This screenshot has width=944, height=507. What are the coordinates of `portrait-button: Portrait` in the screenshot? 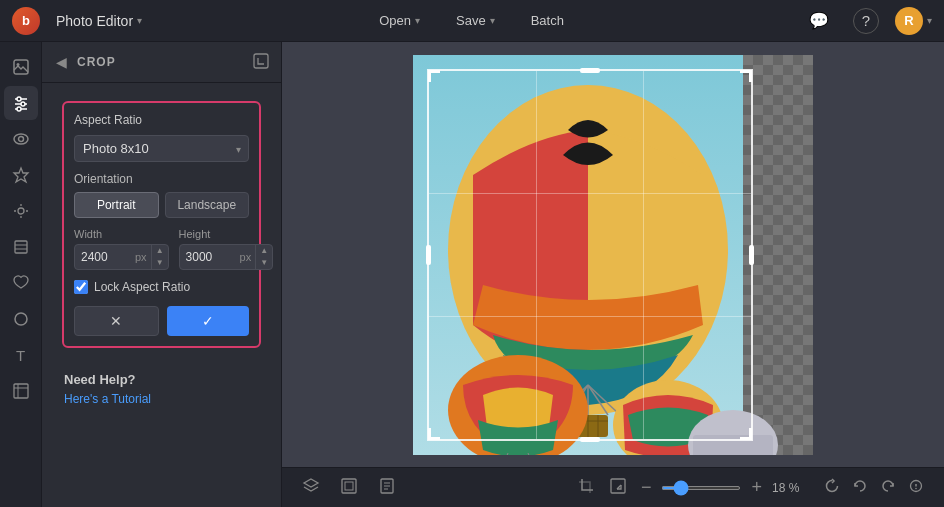 It's located at (116, 205).